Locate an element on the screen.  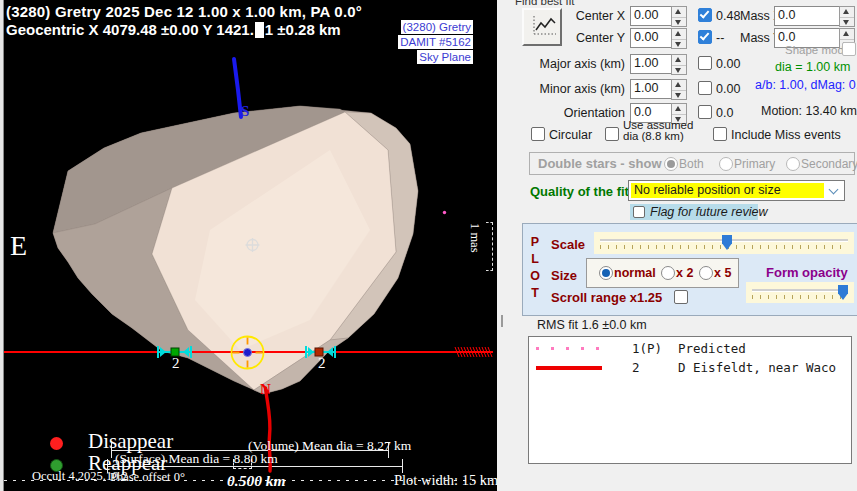
dia-readout: dia = 1.00 km is located at coordinates (812, 67).